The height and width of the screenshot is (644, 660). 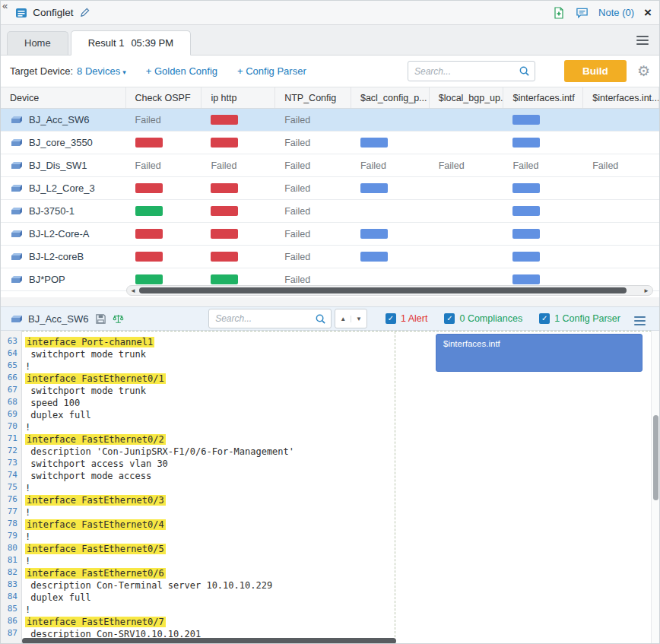 What do you see at coordinates (341, 525) in the screenshot?
I see `code-line: interface FastEthernet0/4` at bounding box center [341, 525].